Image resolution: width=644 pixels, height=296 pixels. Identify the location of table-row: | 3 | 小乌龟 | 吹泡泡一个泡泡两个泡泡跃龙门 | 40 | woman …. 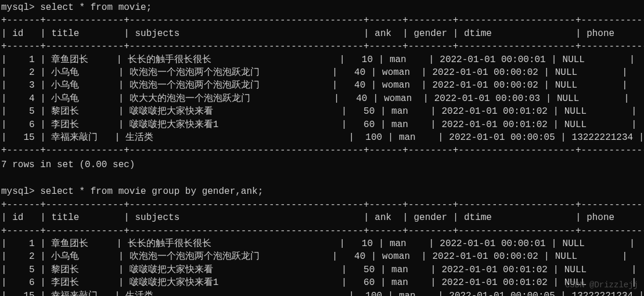
(322, 85).